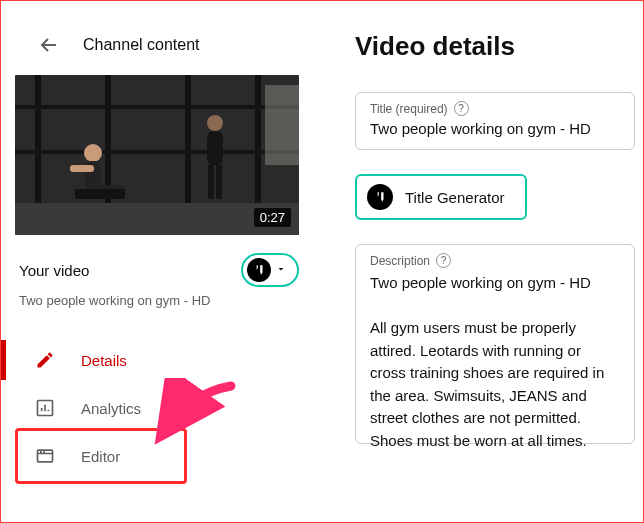 This screenshot has height=523, width=644. Describe the element at coordinates (495, 362) in the screenshot. I see `description-field-value: Two people working on gym - HD All gym u…` at that location.